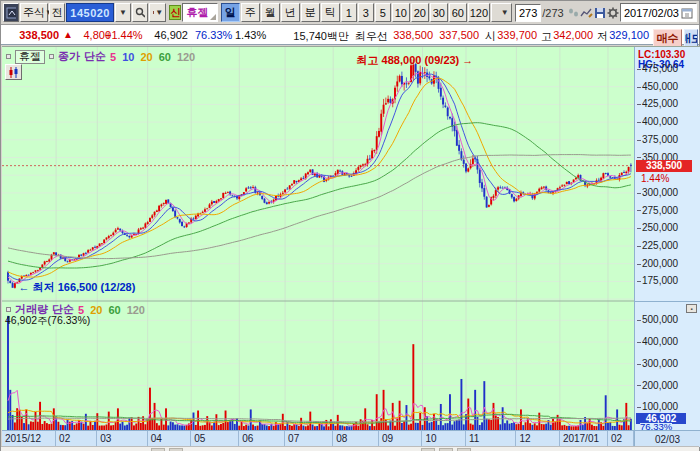  What do you see at coordinates (573, 12) in the screenshot?
I see `cursor-mode-button` at bounding box center [573, 12].